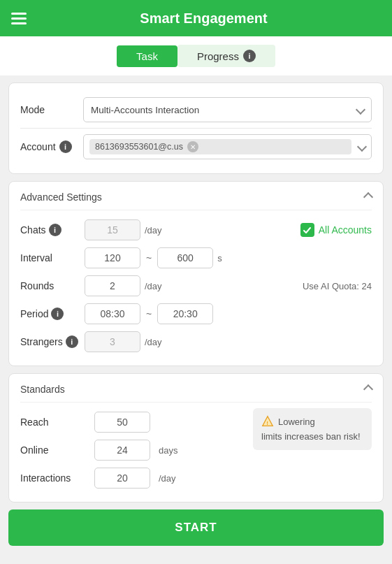 The image size is (392, 564). Describe the element at coordinates (218, 56) in the screenshot. I see `tab-progress-label: Progress` at that location.